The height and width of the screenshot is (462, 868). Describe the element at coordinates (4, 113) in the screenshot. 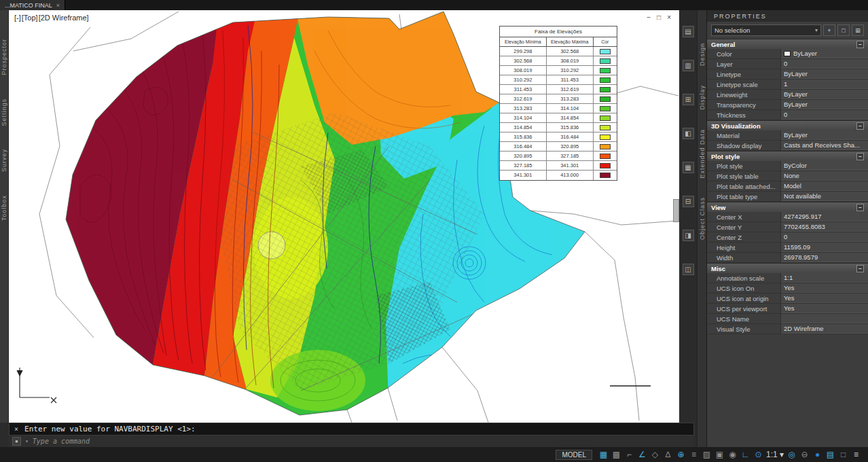

I see `toolspace-tab: Settings` at that location.